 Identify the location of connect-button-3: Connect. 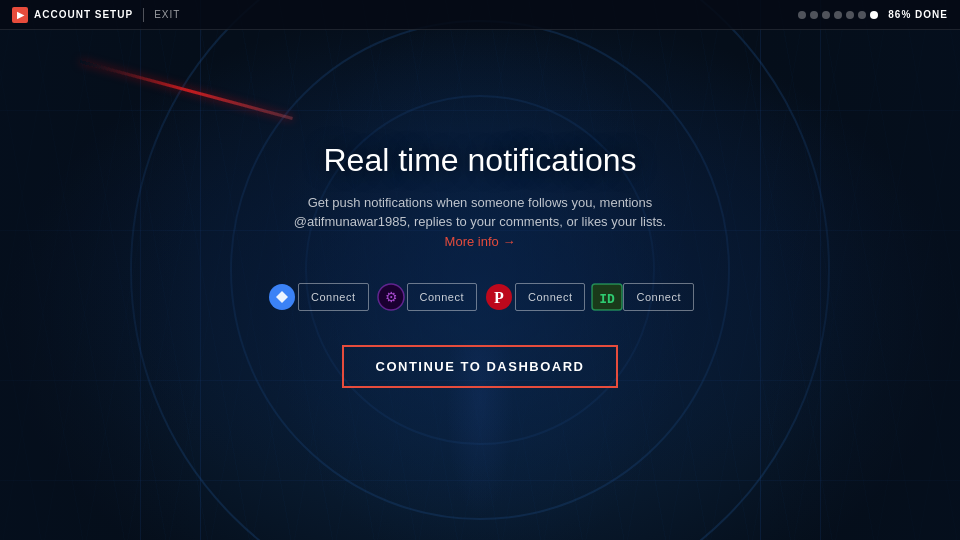
(550, 297).